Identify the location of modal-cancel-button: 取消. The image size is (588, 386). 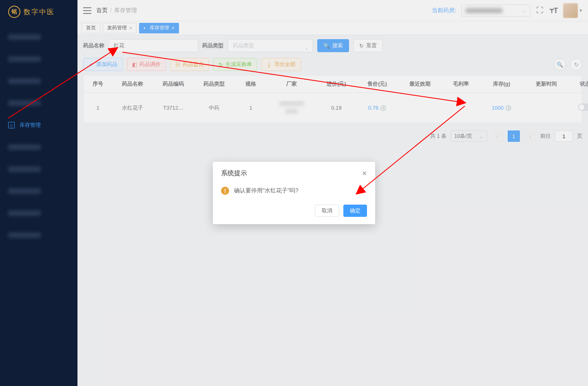
(327, 211).